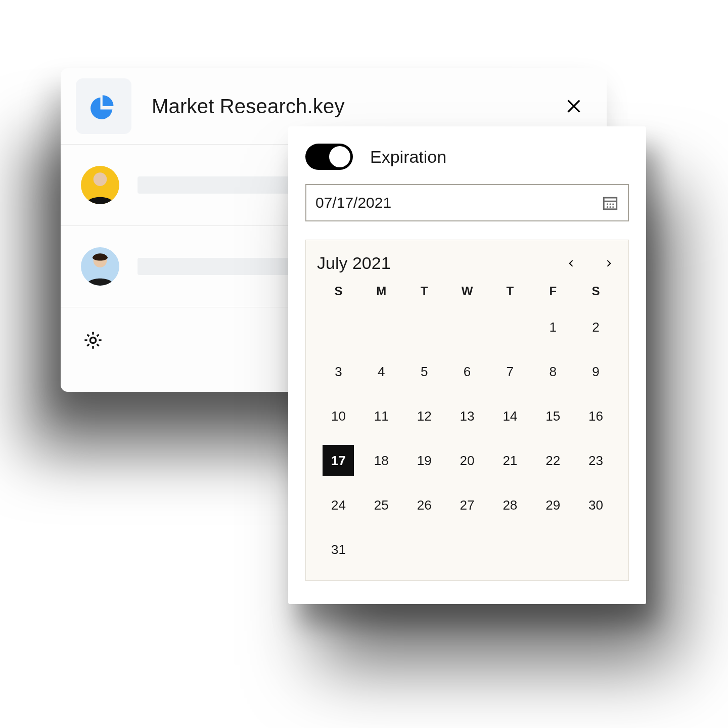  What do you see at coordinates (339, 550) in the screenshot?
I see `calendar-day: 31` at bounding box center [339, 550].